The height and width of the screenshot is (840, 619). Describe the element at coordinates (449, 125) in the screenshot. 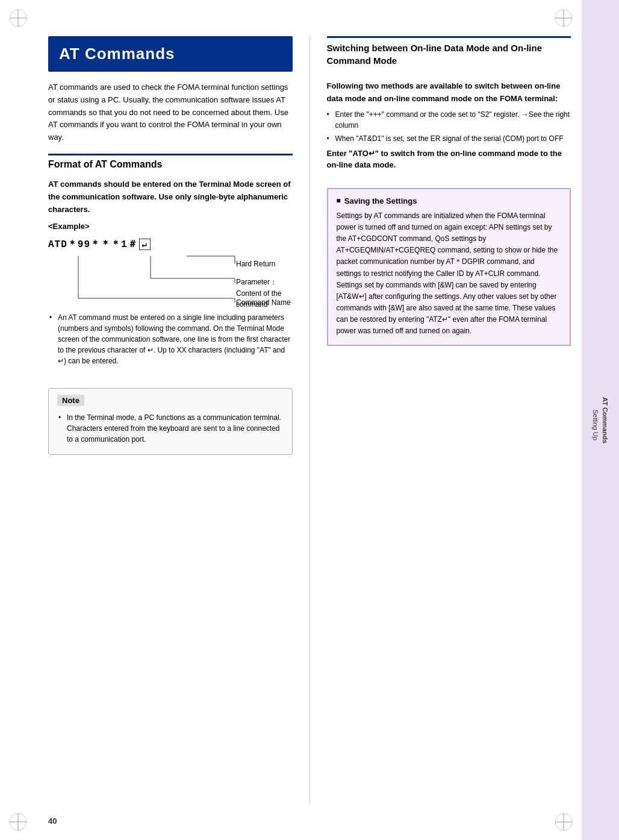

I see `switching-body: Following two methods are available to s…` at that location.